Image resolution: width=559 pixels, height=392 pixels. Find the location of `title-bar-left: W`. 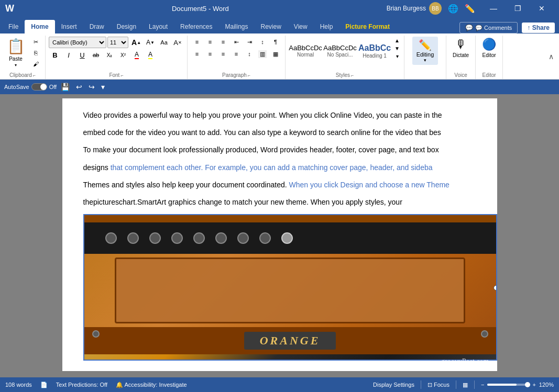

title-bar-left: W is located at coordinates (9, 8).